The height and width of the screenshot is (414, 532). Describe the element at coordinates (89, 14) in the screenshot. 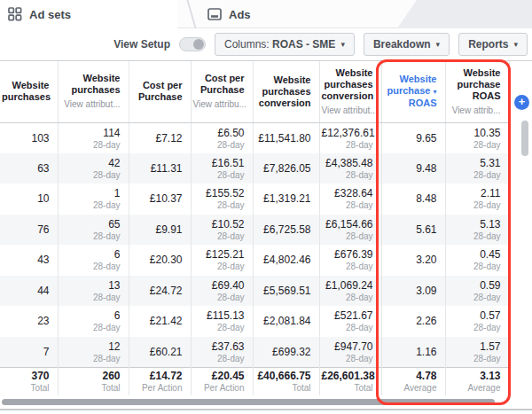

I see `tab-ad-sets: Ad sets` at that location.